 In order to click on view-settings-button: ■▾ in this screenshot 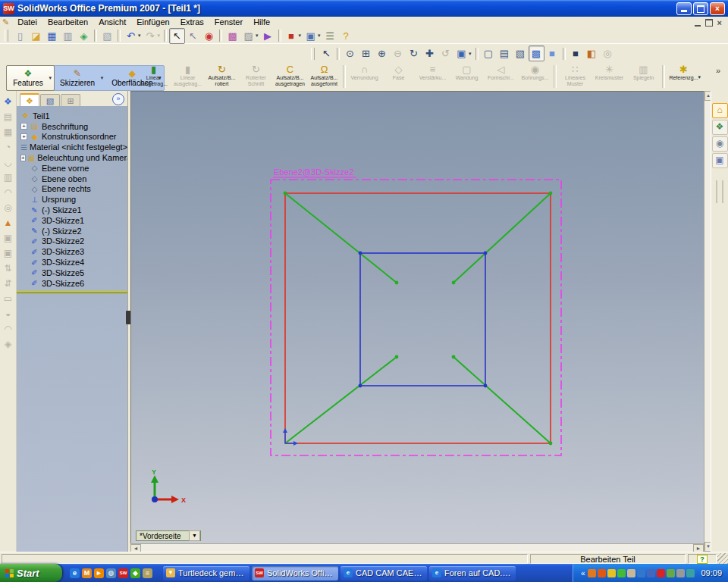, I will do `click(293, 36)`.